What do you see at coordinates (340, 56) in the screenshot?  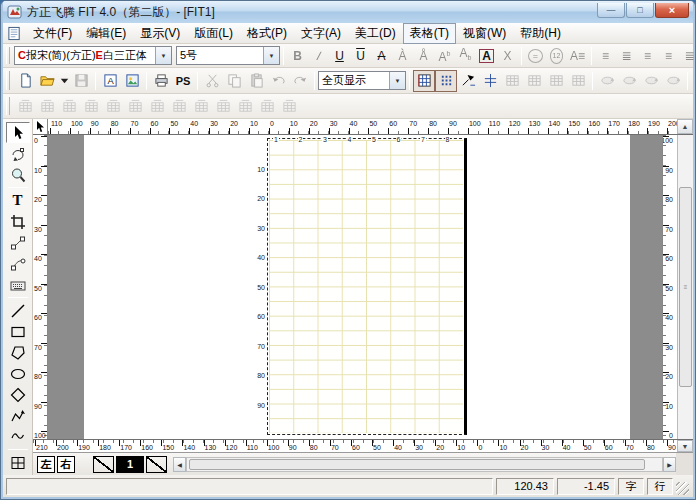 I see `underline-button: U` at bounding box center [340, 56].